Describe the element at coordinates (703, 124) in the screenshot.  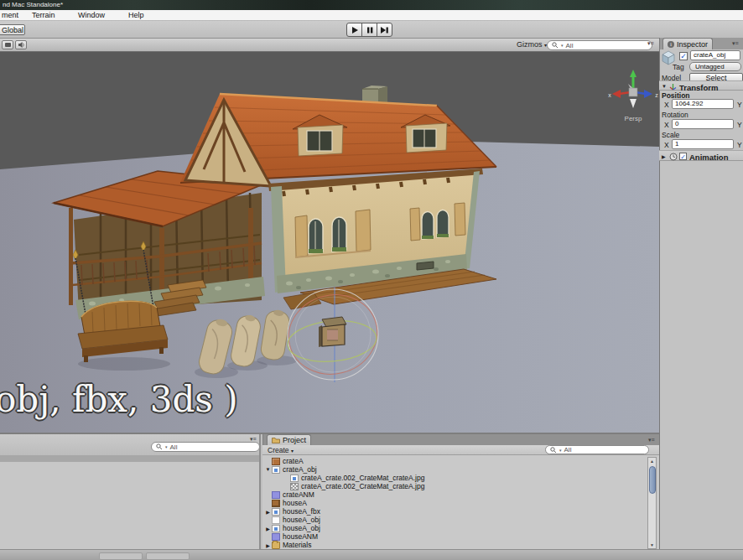
I see `rotation-x-field: 0` at that location.